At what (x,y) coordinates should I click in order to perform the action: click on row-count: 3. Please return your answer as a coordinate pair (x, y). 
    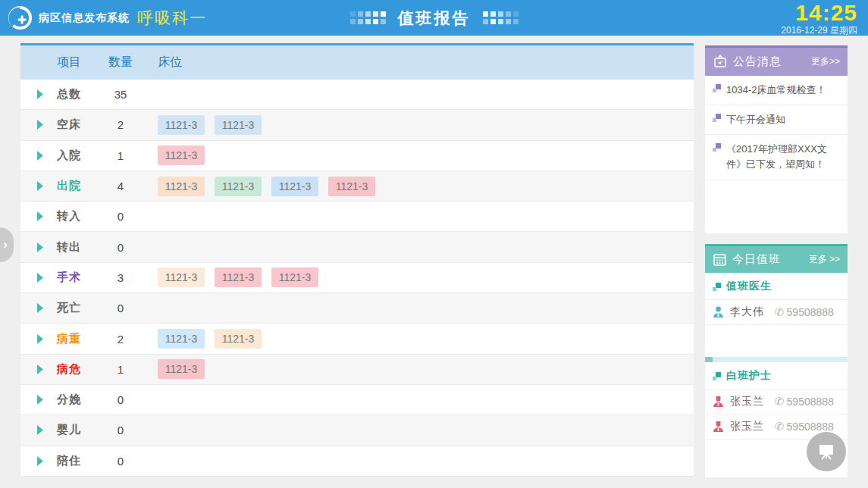
    Looking at the image, I should click on (121, 277).